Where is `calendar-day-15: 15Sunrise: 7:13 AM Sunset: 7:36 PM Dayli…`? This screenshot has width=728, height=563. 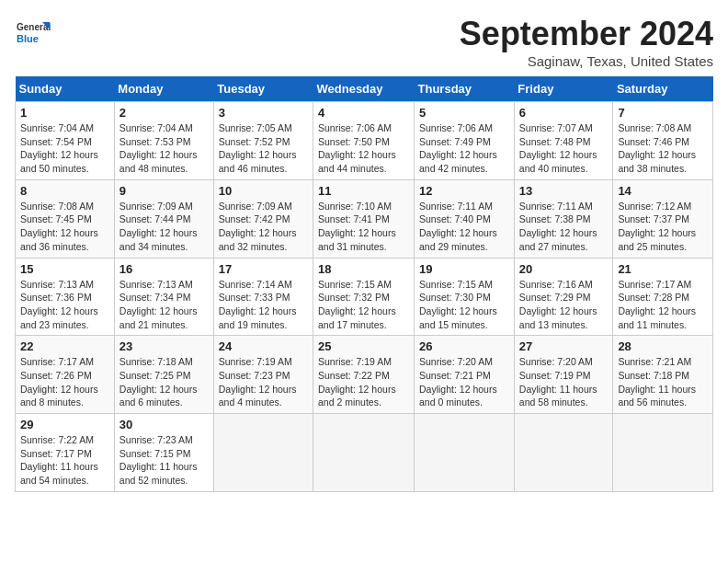
calendar-day-15: 15Sunrise: 7:13 AM Sunset: 7:36 PM Dayli… is located at coordinates (65, 296).